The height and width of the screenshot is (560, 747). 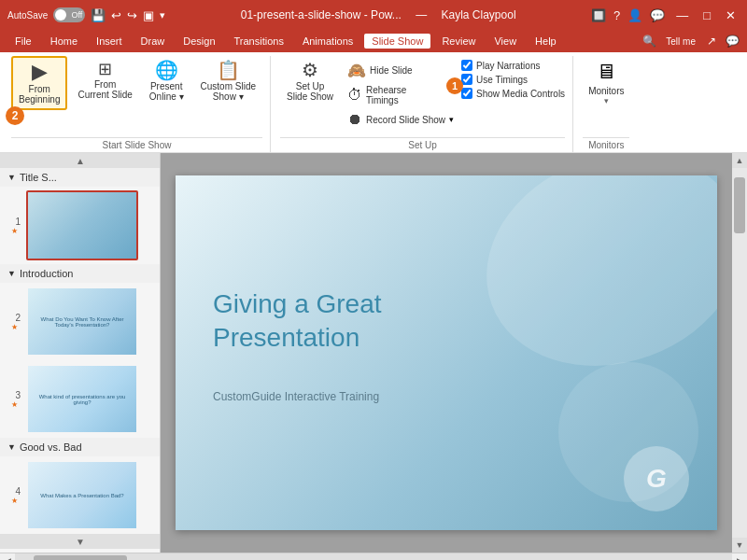 I want to click on from-current-slide-btn: ⊞ FromCurrent Slide, so click(x=105, y=80).